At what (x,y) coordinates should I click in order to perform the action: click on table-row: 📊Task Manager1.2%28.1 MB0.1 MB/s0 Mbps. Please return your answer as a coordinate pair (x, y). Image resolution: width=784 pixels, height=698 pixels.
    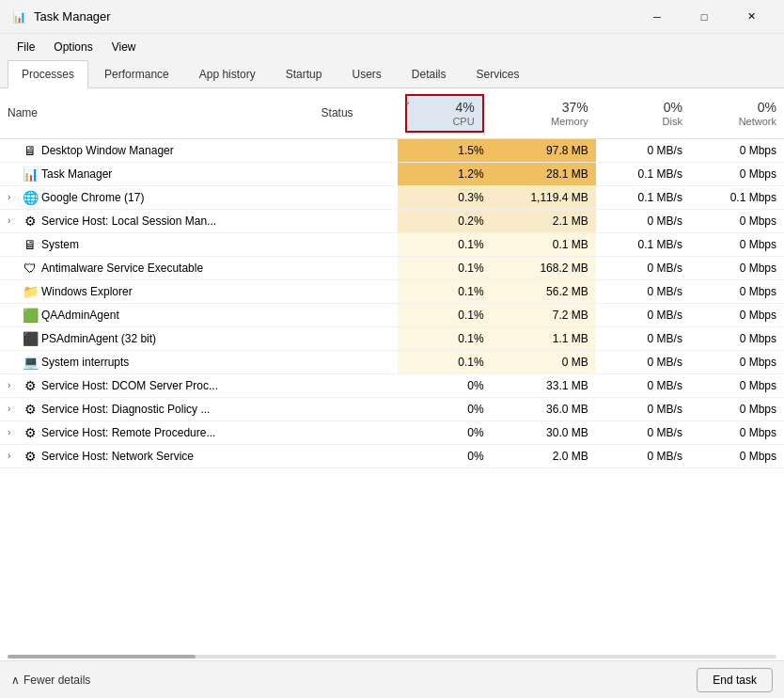
    Looking at the image, I should click on (392, 173).